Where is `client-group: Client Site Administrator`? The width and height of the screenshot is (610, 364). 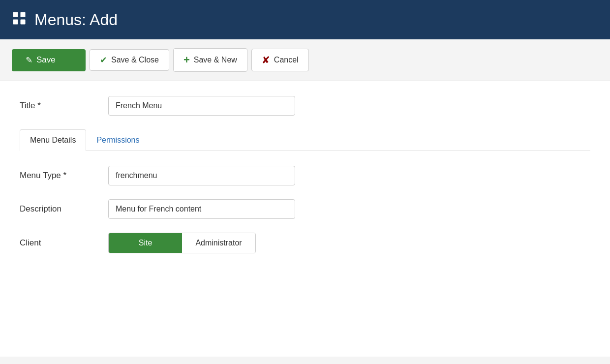
client-group: Client Site Administrator is located at coordinates (305, 243).